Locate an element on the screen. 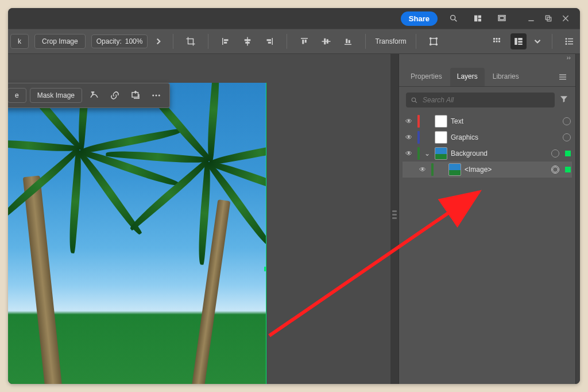 Image resolution: width=588 pixels, height=392 pixels. selection-edge is located at coordinates (266, 233).